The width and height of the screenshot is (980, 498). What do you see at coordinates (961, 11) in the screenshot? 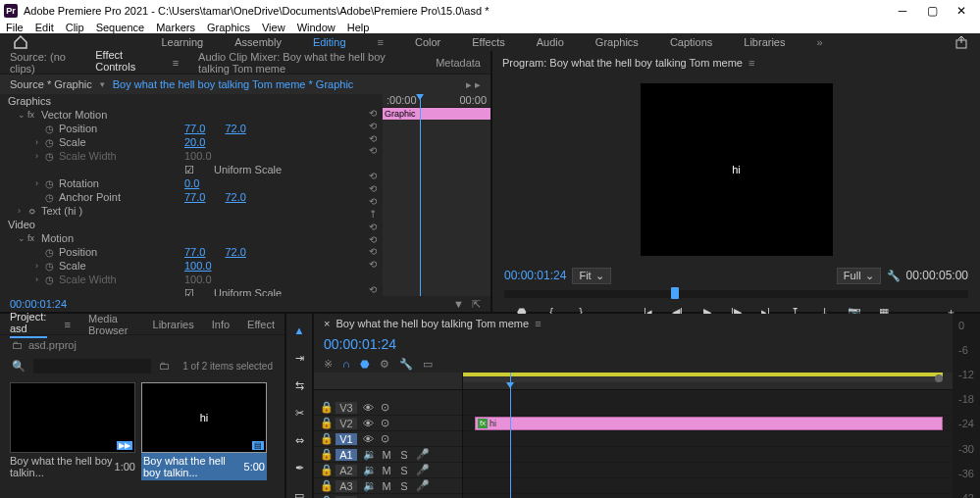
I see `close-window-button: ✕` at bounding box center [961, 11].